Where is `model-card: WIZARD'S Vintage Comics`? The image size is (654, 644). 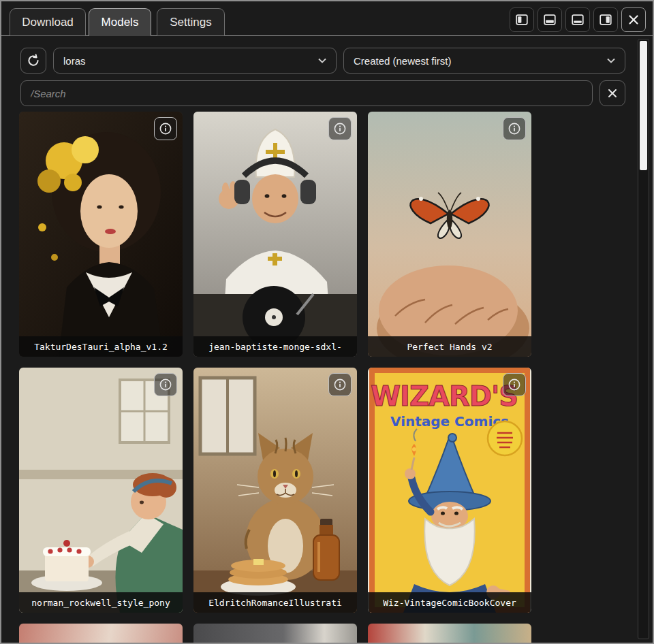 model-card: WIZARD'S Vintage Comics is located at coordinates (450, 490).